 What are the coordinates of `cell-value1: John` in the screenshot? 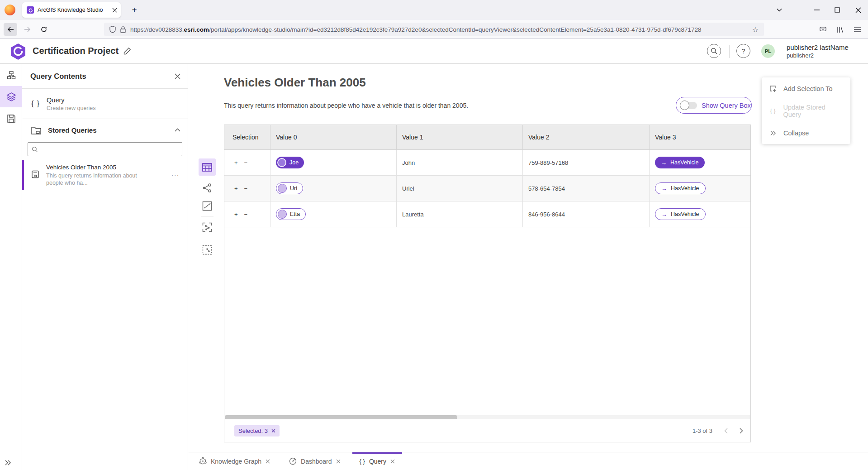 It's located at (460, 163).